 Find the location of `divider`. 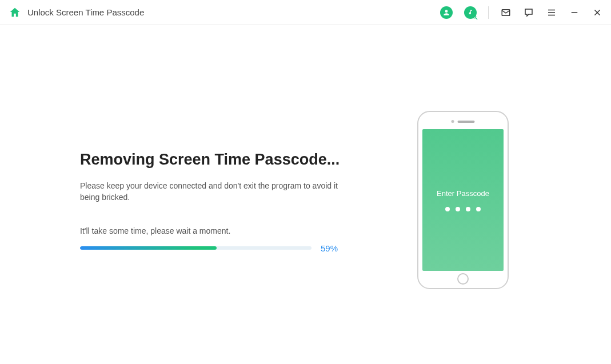

divider is located at coordinates (488, 13).